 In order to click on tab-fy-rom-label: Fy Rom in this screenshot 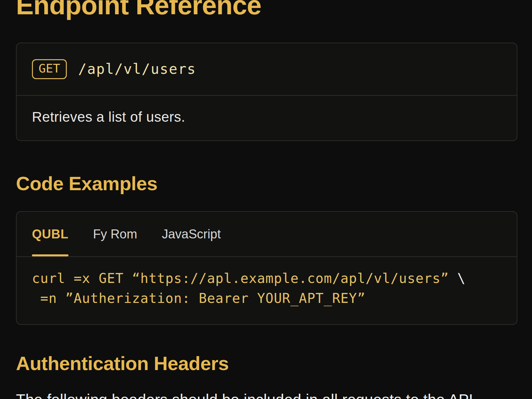, I will do `click(115, 234)`.